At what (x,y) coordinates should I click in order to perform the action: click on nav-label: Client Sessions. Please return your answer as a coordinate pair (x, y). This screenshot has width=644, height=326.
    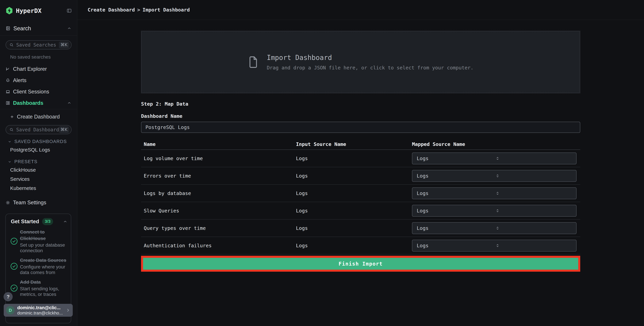
    Looking at the image, I should click on (42, 92).